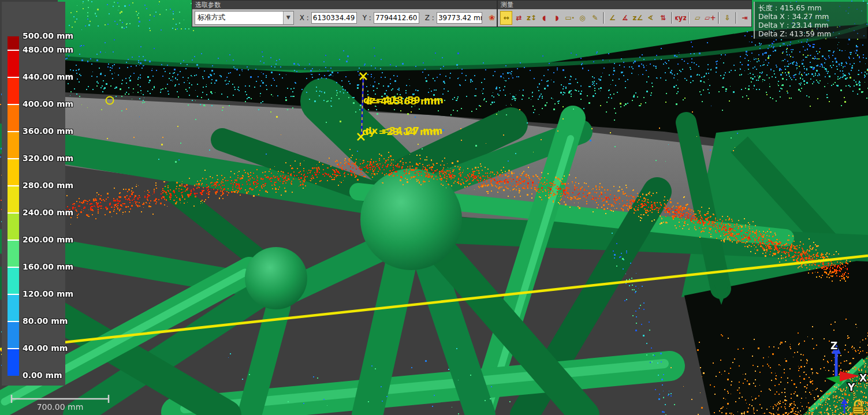 The image size is (868, 415). What do you see at coordinates (411, 219) in the screenshot?
I see `truss-node-sphere-large` at bounding box center [411, 219].